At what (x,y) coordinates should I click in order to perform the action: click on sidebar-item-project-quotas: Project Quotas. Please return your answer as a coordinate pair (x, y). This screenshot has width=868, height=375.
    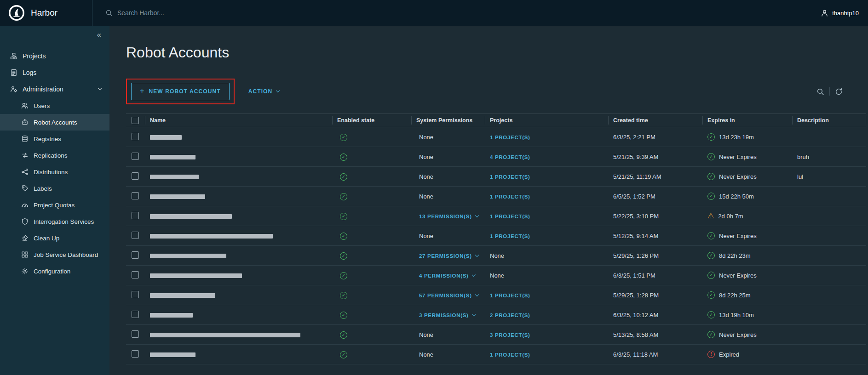
    Looking at the image, I should click on (55, 205).